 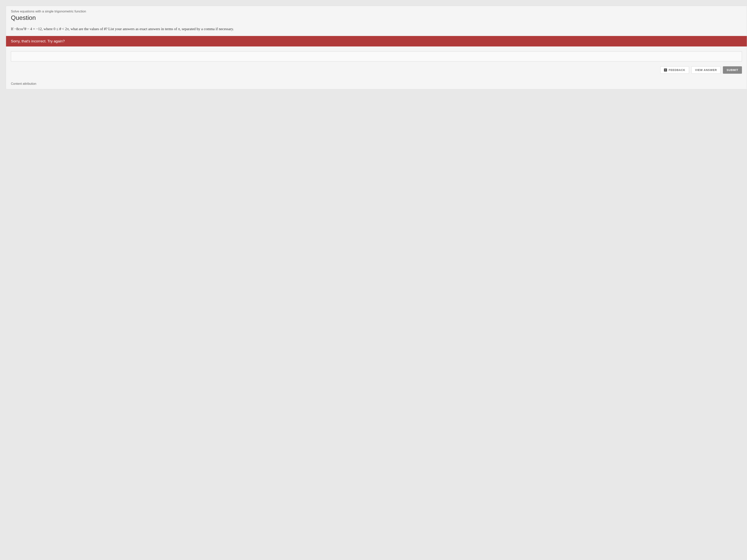 I want to click on submit-label: SUBMIT, so click(x=732, y=70).